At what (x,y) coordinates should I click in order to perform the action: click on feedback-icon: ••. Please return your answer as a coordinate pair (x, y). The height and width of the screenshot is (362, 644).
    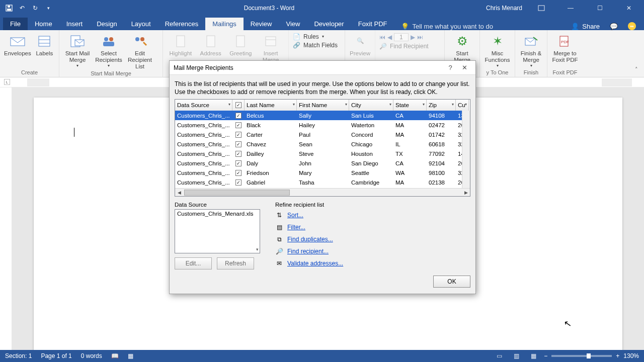
    Looking at the image, I should click on (632, 26).